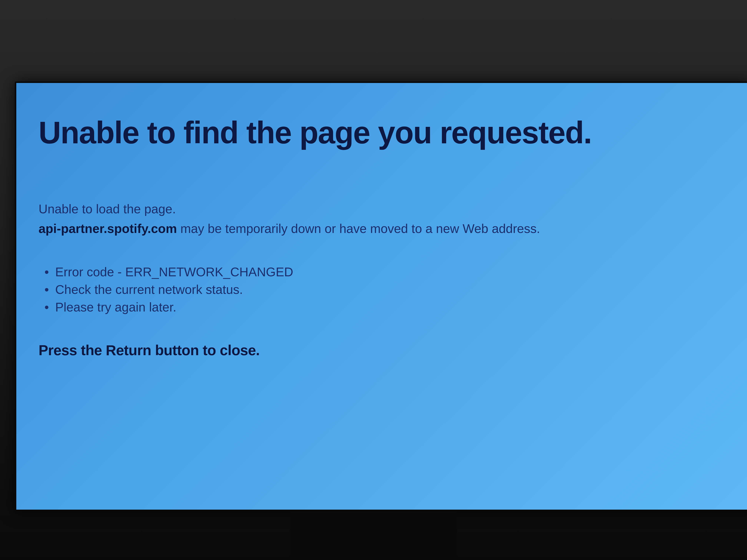 Image resolution: width=747 pixels, height=560 pixels. I want to click on error-bullet-list: Error code - ERR_NETWORK_CHANGED Check t…, so click(384, 290).